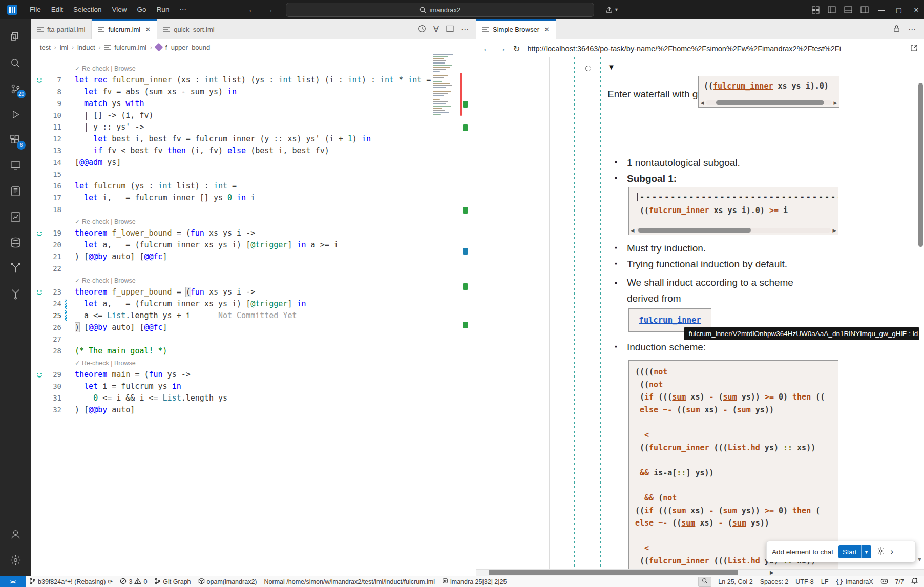 This screenshot has width=924, height=587. I want to click on codelens-browse-link: Browse, so click(125, 69).